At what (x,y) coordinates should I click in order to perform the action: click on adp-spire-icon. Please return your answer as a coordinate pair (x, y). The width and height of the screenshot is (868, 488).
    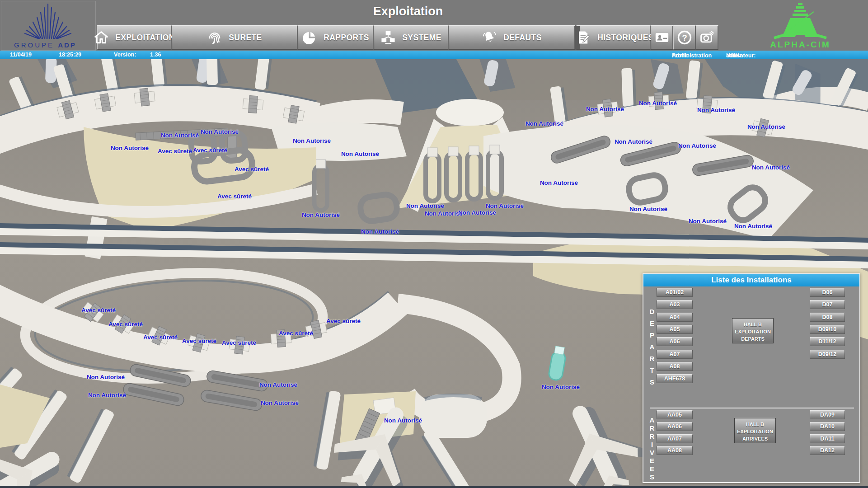
    Looking at the image, I should click on (48, 21).